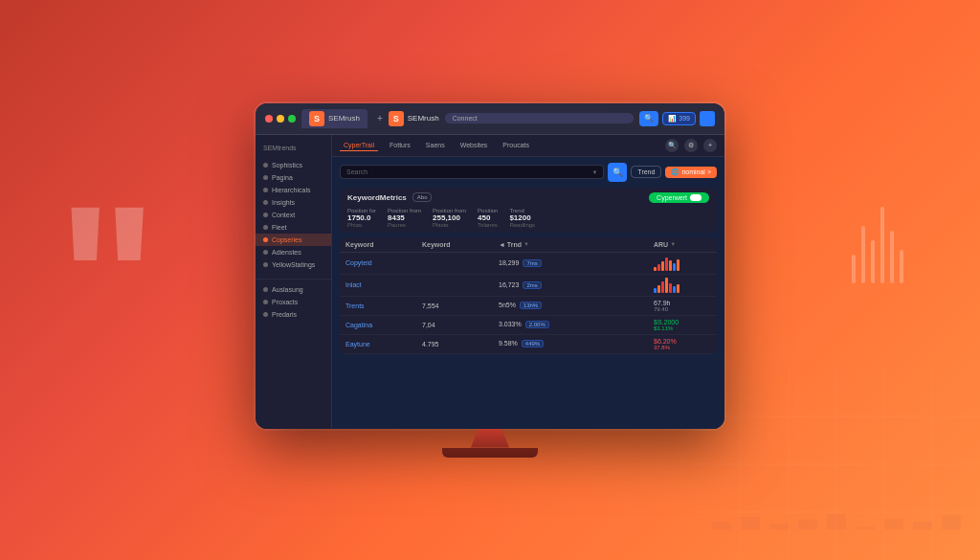 This screenshot has width=980, height=560. What do you see at coordinates (266, 178) in the screenshot?
I see `sidebar-dot-pagina` at bounding box center [266, 178].